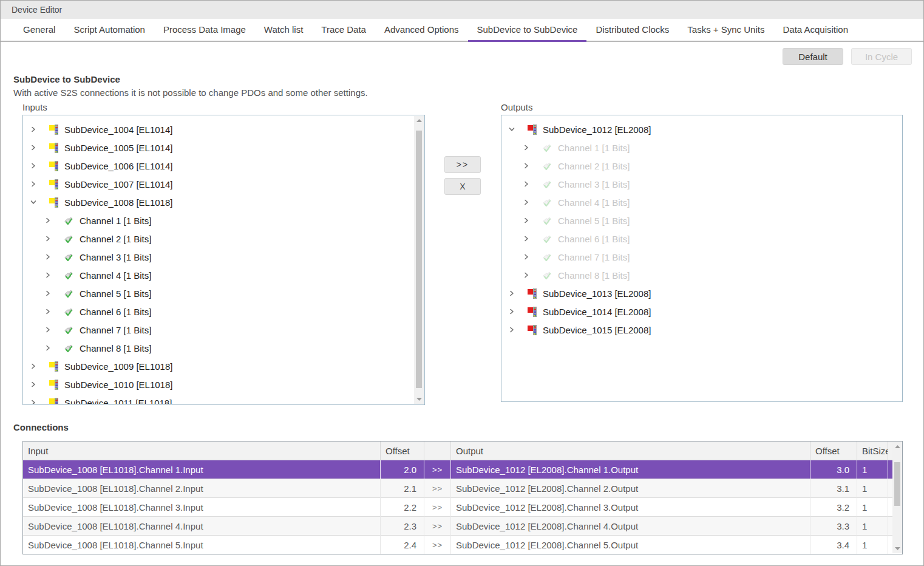 This screenshot has width=924, height=566. Describe the element at coordinates (633, 30) in the screenshot. I see `tab-distributed-clocks: Distributed Clocks` at that location.